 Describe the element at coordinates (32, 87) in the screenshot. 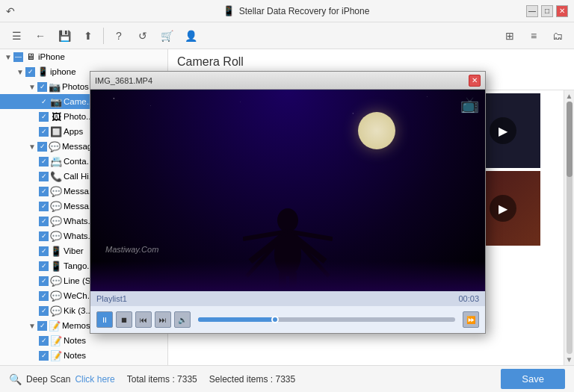

I see `tree-toggle-photos: ▼` at that location.